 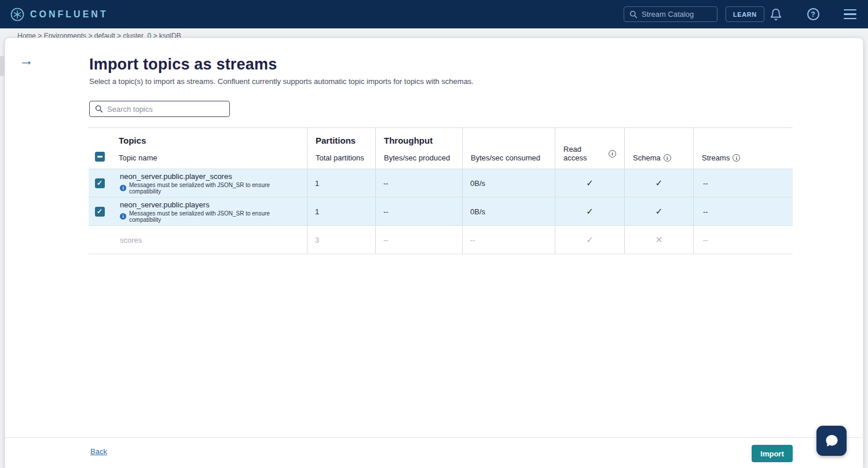 I want to click on group-label-partitions: Partitions, so click(x=342, y=140).